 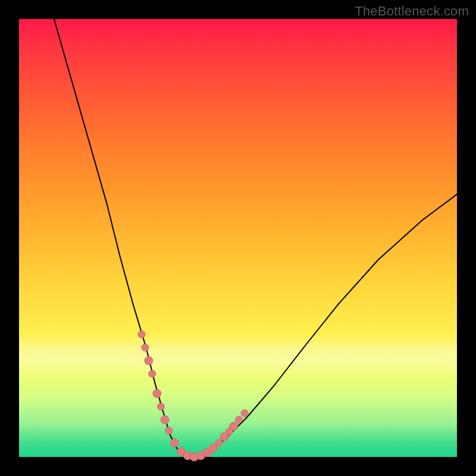 I want to click on watermark-text: TheBottleneck.com, so click(x=412, y=11).